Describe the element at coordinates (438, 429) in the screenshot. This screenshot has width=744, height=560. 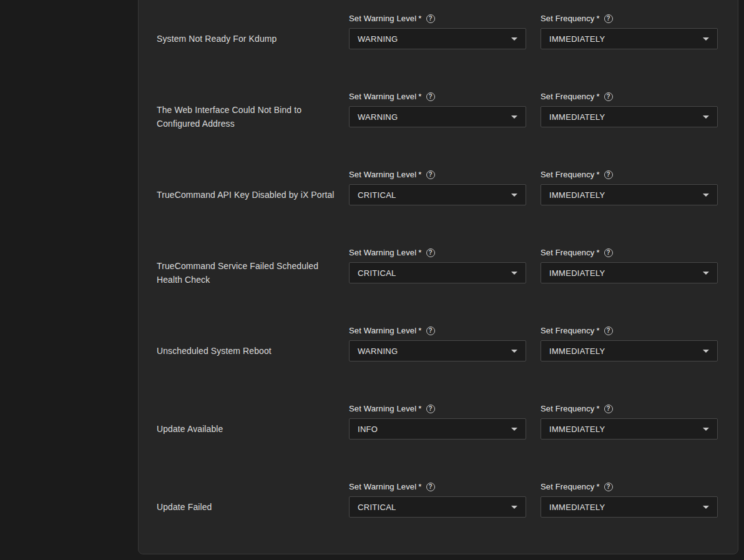
I see `warning-level-select: INFO` at that location.